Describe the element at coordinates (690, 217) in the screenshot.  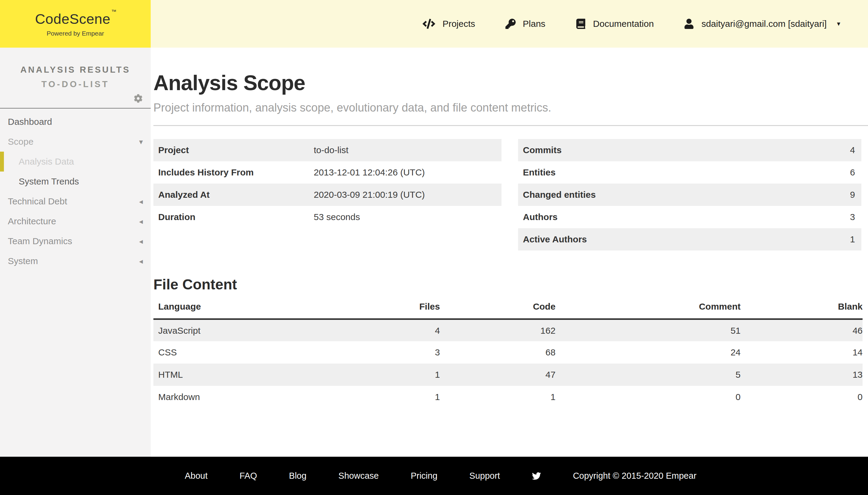
I see `table-row: Authors3` at that location.